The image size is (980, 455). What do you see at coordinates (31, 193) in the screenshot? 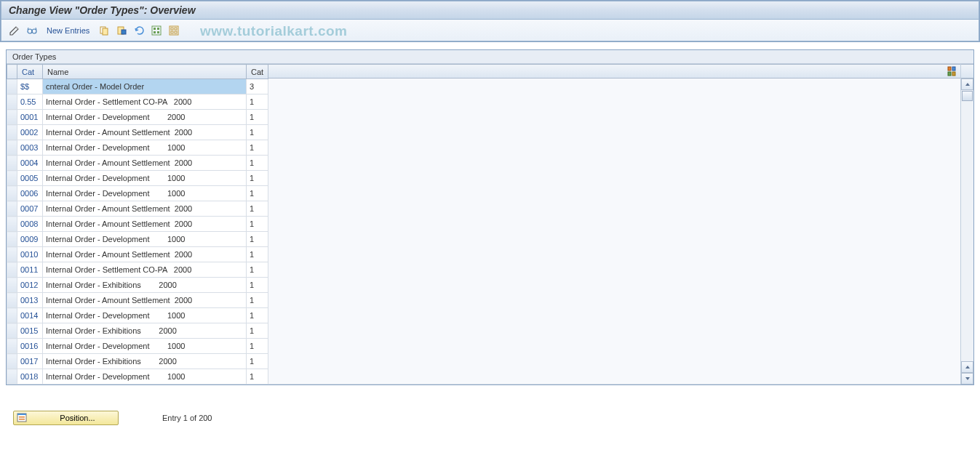
I see `cell-cat: 0006` at bounding box center [31, 193].